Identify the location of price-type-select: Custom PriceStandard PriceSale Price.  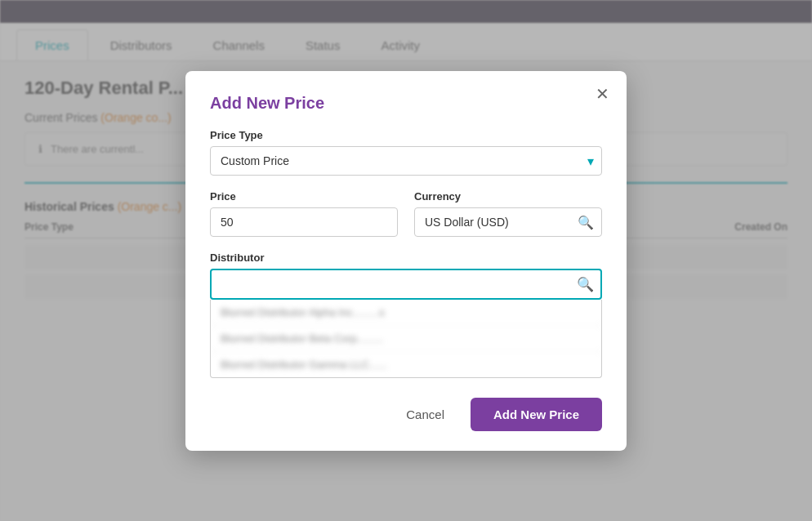
(406, 161).